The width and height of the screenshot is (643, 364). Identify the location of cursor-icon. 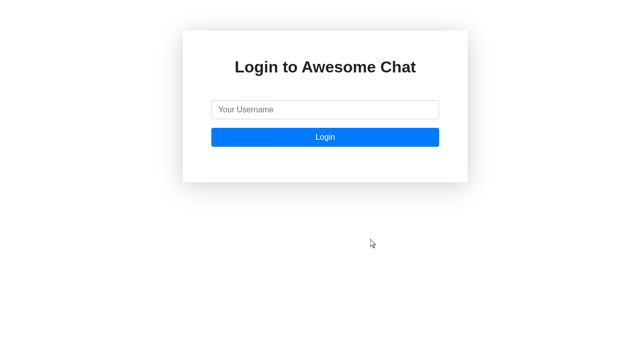
(374, 244).